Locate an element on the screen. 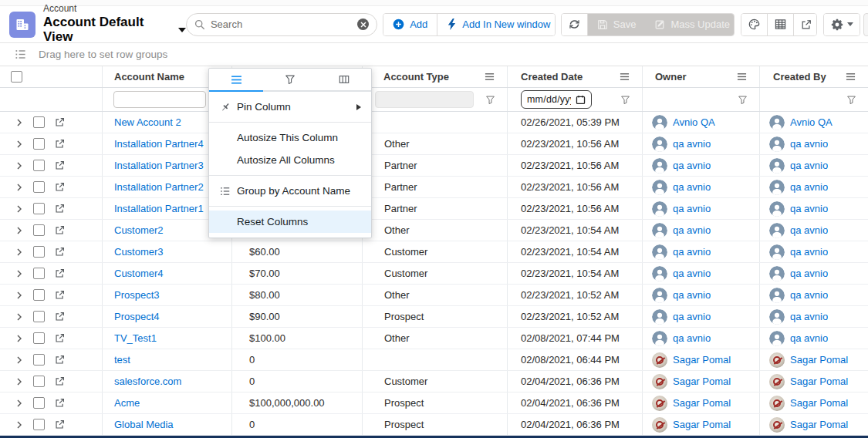 The image size is (868, 438). account-type-filter-input is located at coordinates (424, 99).